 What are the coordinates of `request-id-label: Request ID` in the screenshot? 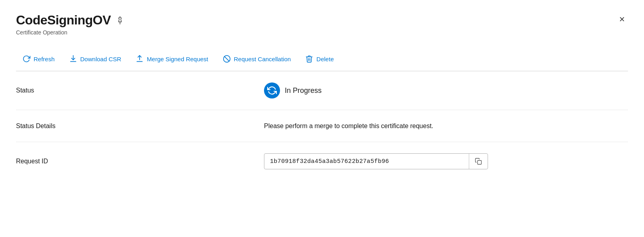 It's located at (60, 161).